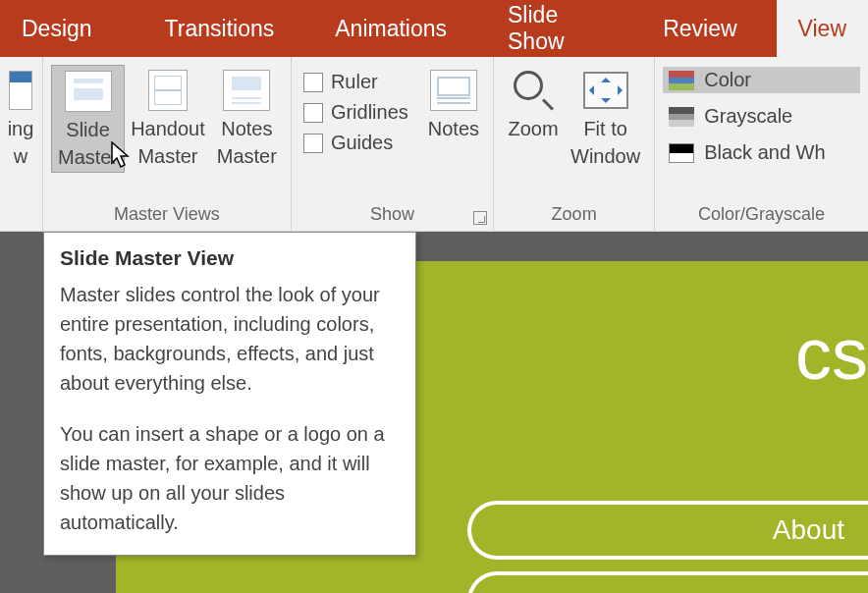  Describe the element at coordinates (167, 143) in the screenshot. I see `group-master-views: Slide Master Handout Master Notes Master…` at that location.